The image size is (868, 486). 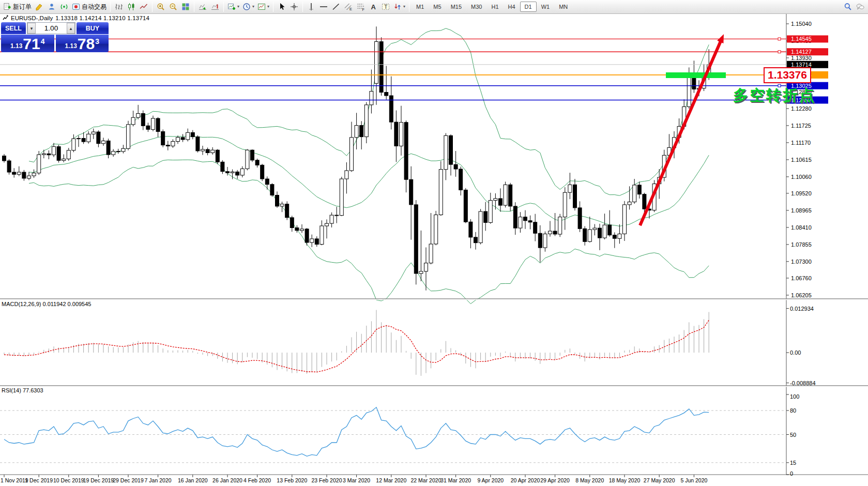 I want to click on horizontal-line-button, so click(x=324, y=7).